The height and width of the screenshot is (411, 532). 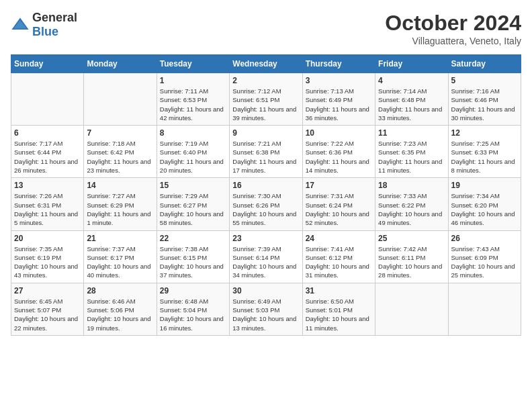 What do you see at coordinates (193, 262) in the screenshot?
I see `day-detail: Sunrise: 7:38 AM Sunset: 6:15 PM Dayligh…` at bounding box center [193, 262].